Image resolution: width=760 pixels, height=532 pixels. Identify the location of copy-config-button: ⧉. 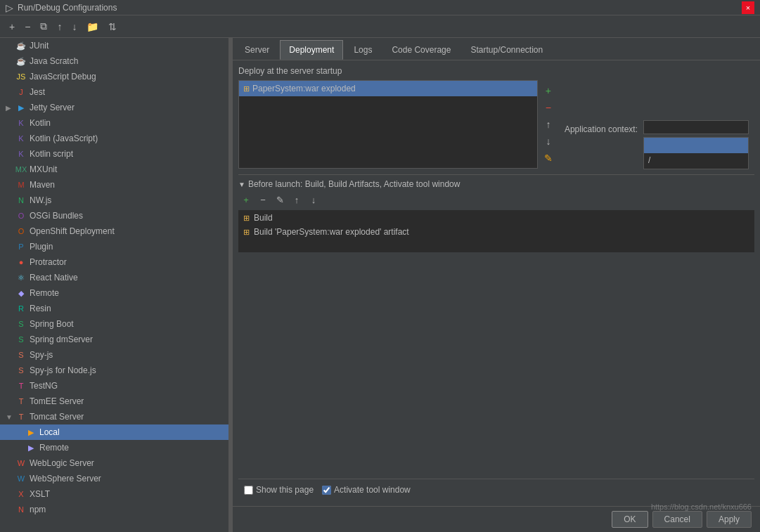
(44, 27).